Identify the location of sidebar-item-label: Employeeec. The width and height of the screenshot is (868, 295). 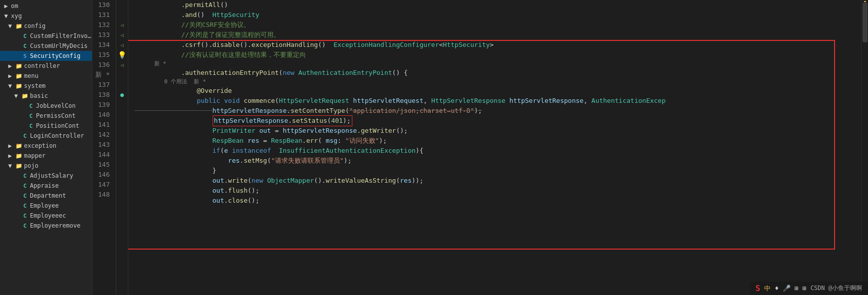
(48, 216).